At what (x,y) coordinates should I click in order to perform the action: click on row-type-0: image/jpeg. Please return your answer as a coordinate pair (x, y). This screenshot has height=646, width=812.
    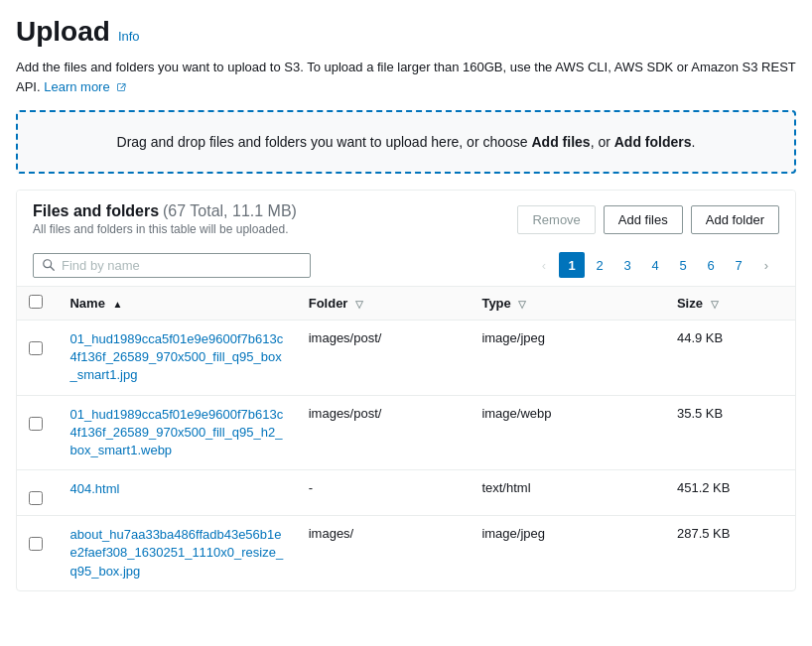
    Looking at the image, I should click on (568, 358).